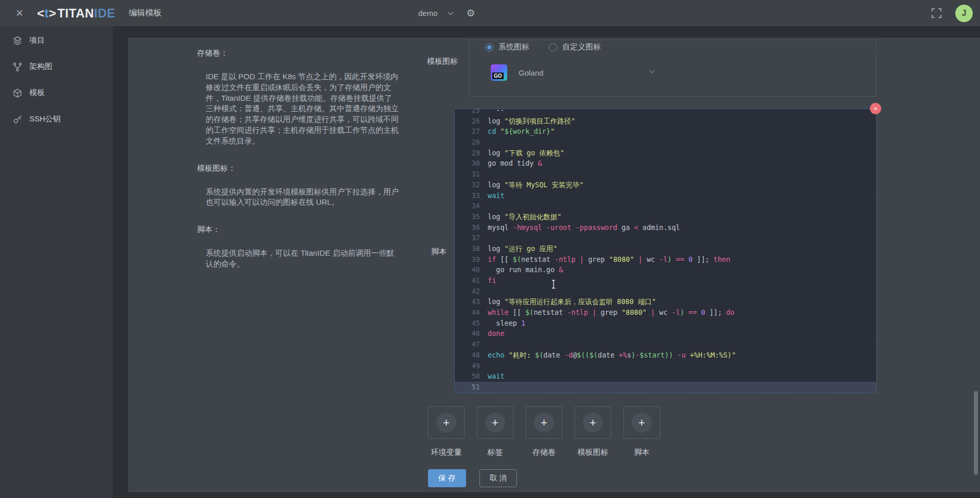  Describe the element at coordinates (573, 73) in the screenshot. I see `icon-select: GO Goland` at that location.